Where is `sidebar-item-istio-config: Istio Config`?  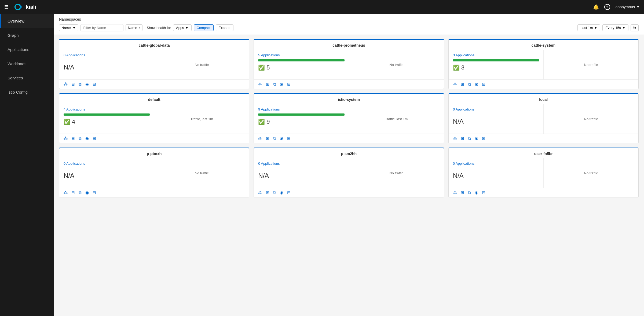 sidebar-item-istio-config: Istio Config is located at coordinates (27, 92).